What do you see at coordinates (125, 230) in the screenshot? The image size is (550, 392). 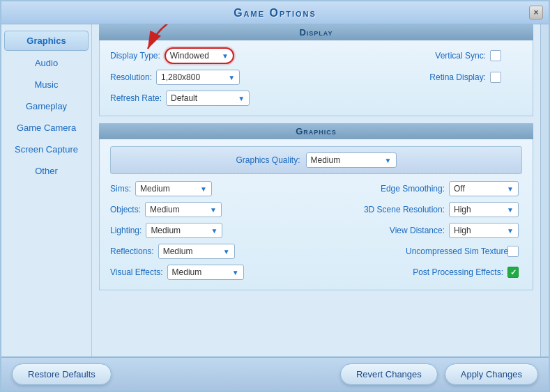 I see `lighting-label: Lighting:` at bounding box center [125, 230].